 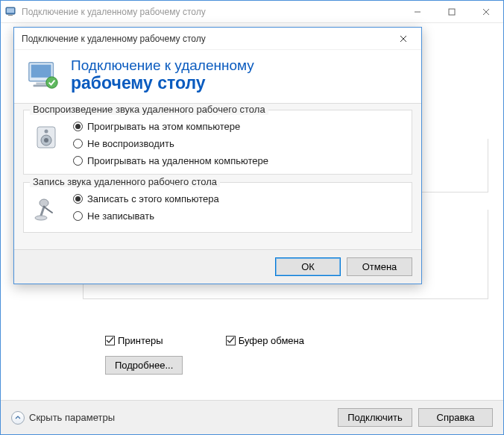 I want to click on microphone-icon, so click(x=48, y=210).